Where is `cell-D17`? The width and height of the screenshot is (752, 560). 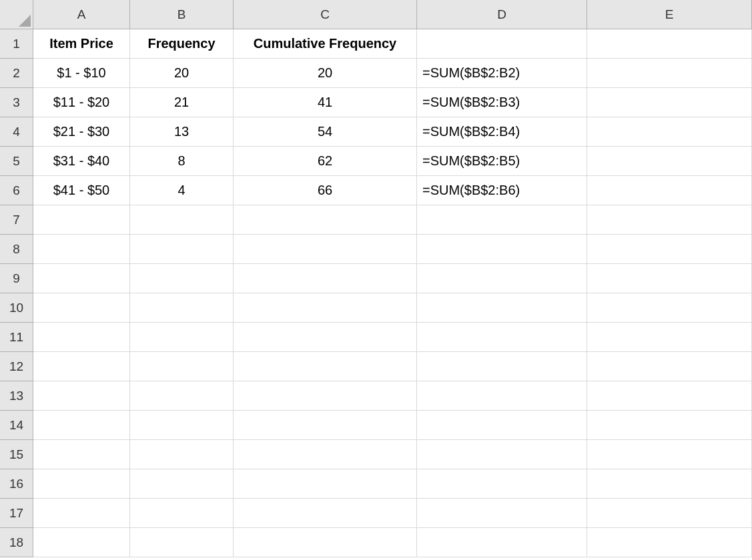 cell-D17 is located at coordinates (502, 513).